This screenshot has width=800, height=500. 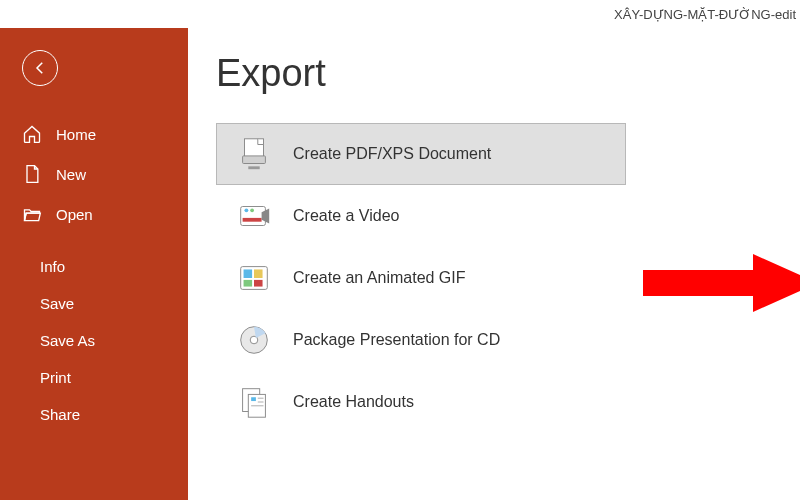 What do you see at coordinates (74, 214) in the screenshot?
I see `sidebar-item-label: Open` at bounding box center [74, 214].